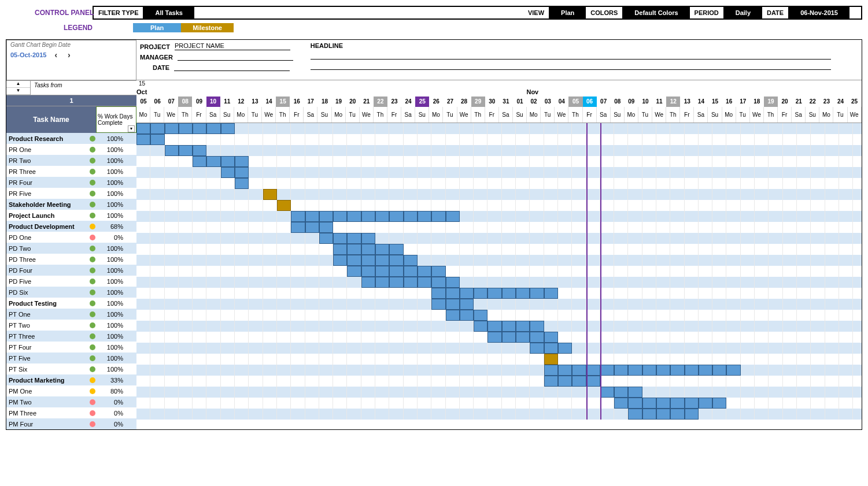  What do you see at coordinates (743, 13) in the screenshot?
I see `period-value: Daily` at bounding box center [743, 13].